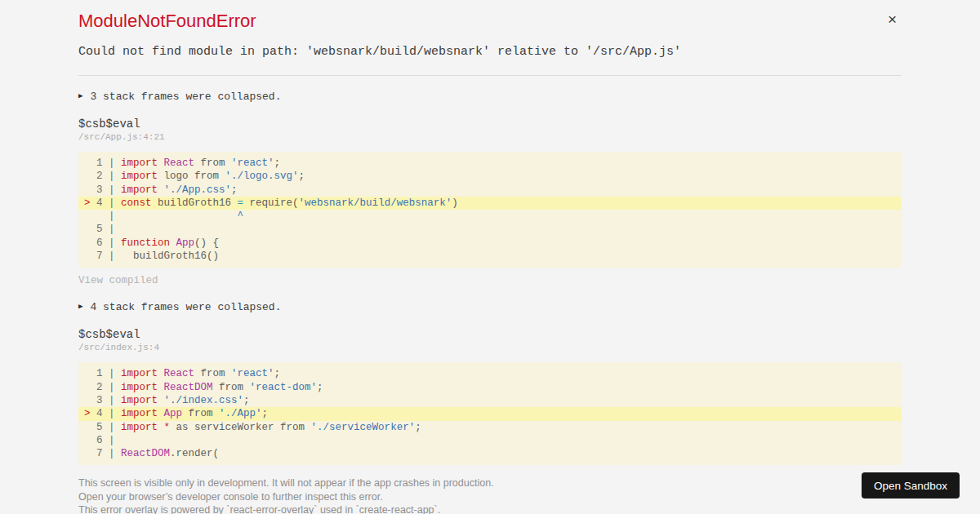  Describe the element at coordinates (490, 509) in the screenshot. I see `footer-note-line: This error overlay is powered by `react-…` at that location.